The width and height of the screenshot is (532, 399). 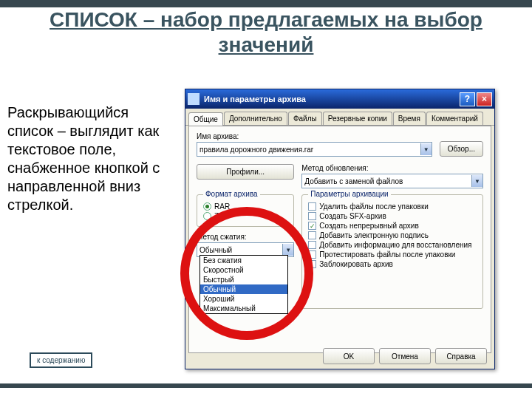 What do you see at coordinates (256, 118) in the screenshot?
I see `tab-advanced: Дополнительно` at bounding box center [256, 118].